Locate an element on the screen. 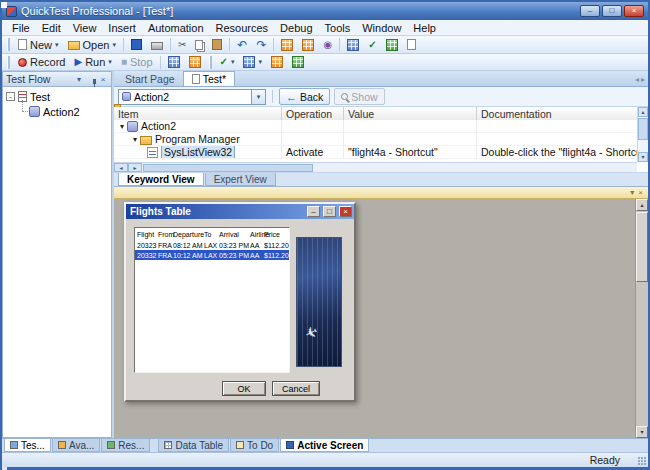 The image size is (650, 470). ok-button: OK is located at coordinates (244, 388).